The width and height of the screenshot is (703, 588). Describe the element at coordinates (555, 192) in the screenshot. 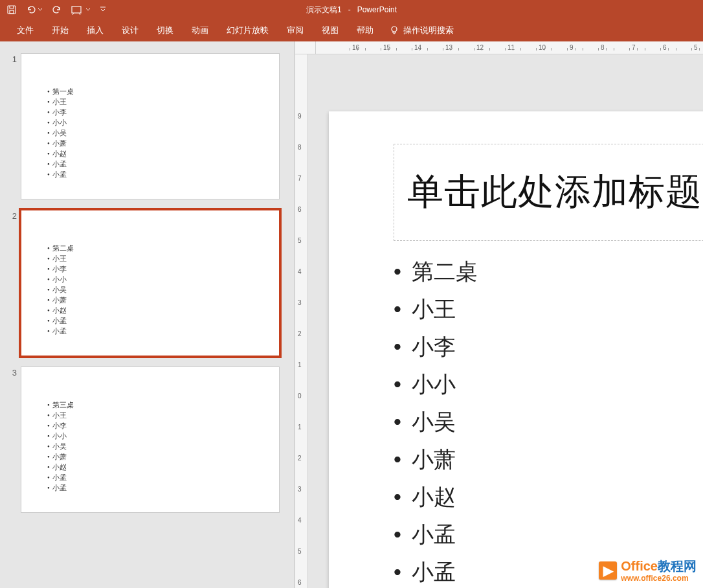

I see `title-placeholder-text: 单击此处添加标题` at that location.